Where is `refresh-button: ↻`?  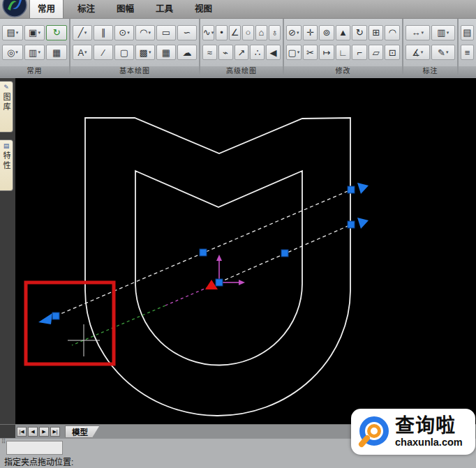
refresh-button: ↻ is located at coordinates (57, 33).